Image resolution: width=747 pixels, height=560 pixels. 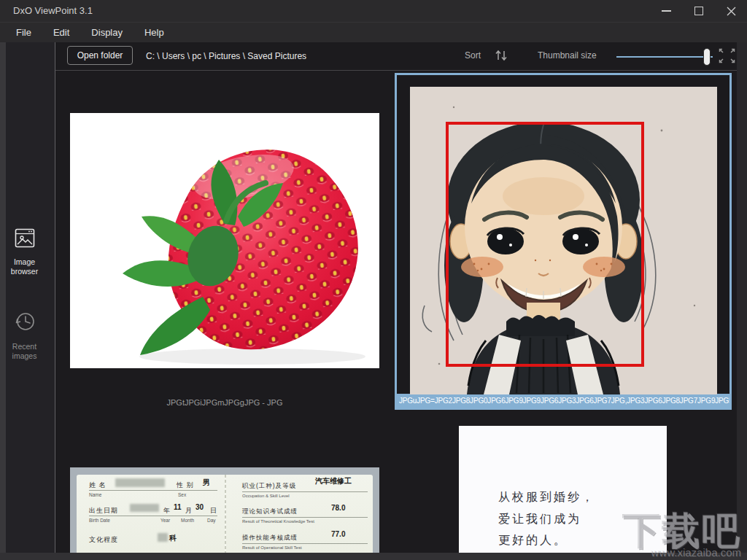 I want to click on certificate-crease, so click(x=225, y=513).